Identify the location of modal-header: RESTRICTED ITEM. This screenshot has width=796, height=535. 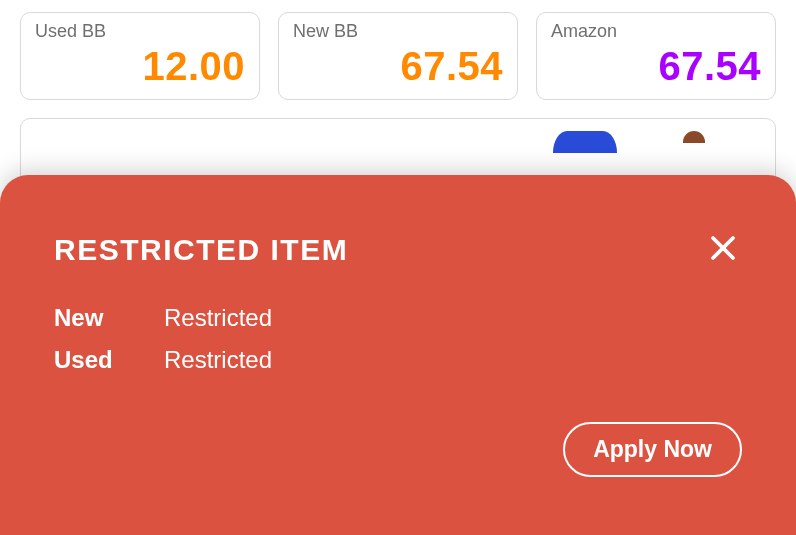
(398, 250).